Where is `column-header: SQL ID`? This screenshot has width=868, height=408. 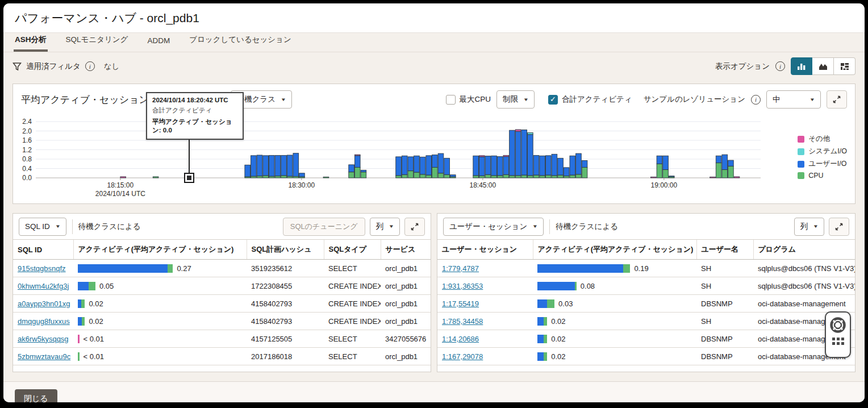
column-header: SQL ID is located at coordinates (43, 250).